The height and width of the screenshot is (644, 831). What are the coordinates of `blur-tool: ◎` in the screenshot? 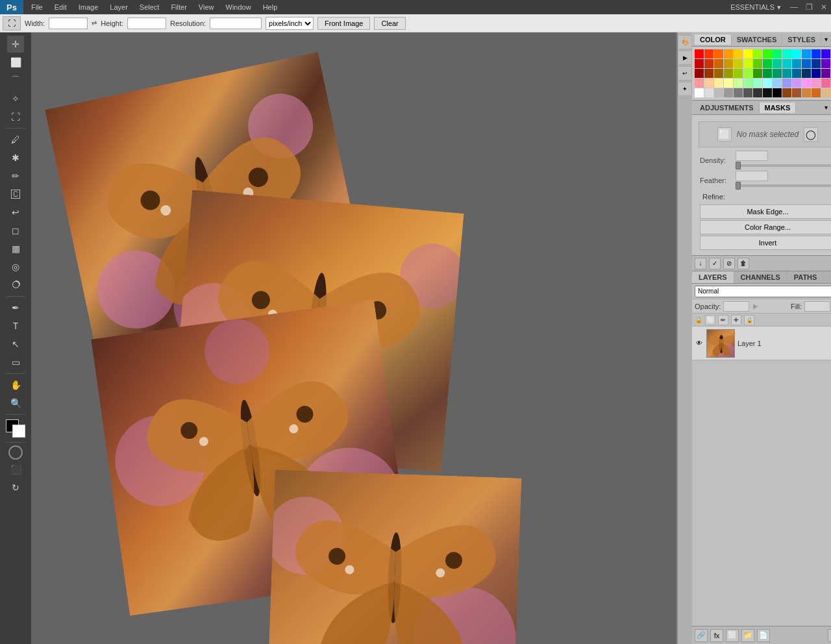 It's located at (16, 267).